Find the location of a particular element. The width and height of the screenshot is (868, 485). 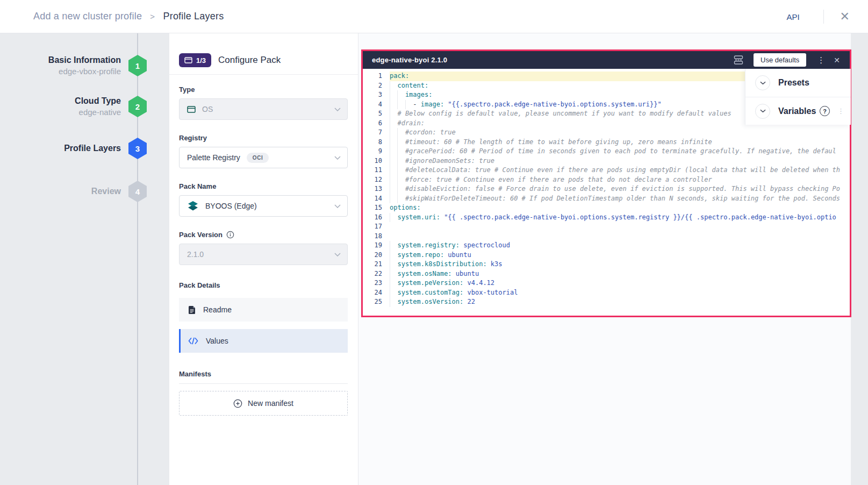

plus-circle-icon is located at coordinates (238, 403).